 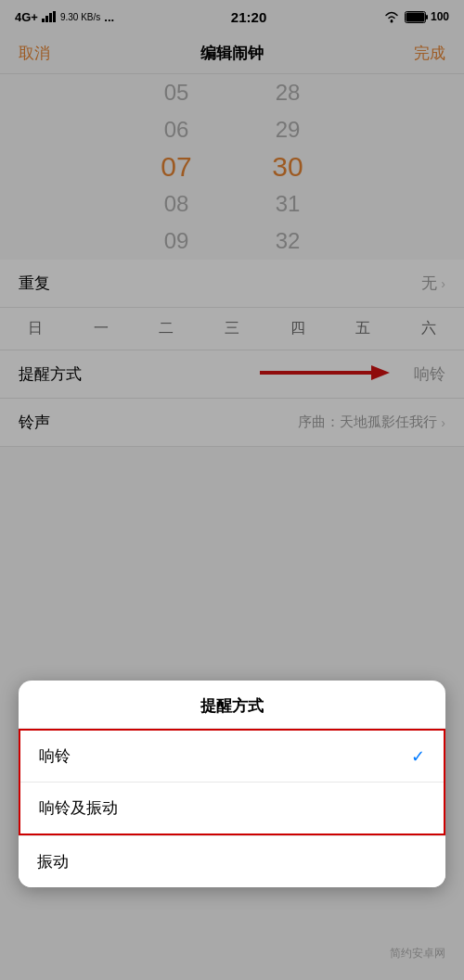 What do you see at coordinates (418, 757) in the screenshot?
I see `checkmark-icon: ✓` at bounding box center [418, 757].